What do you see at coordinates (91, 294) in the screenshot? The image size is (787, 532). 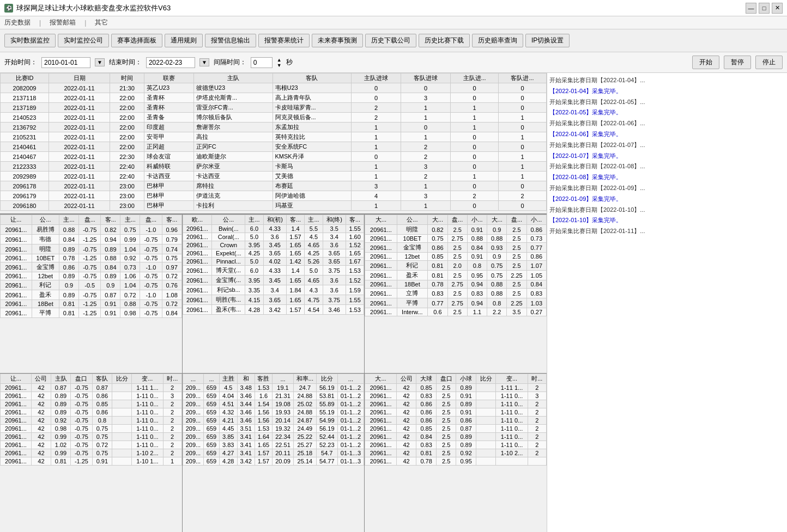 I see `bottom-left-top-table: 让...公...主...盘...客...主...盘...客... 20961..…` at bounding box center [91, 294].